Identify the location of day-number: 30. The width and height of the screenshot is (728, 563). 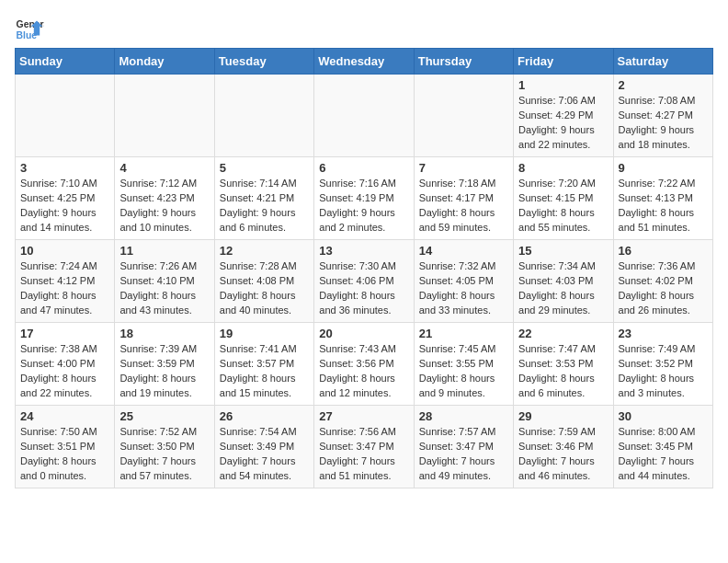
(664, 416).